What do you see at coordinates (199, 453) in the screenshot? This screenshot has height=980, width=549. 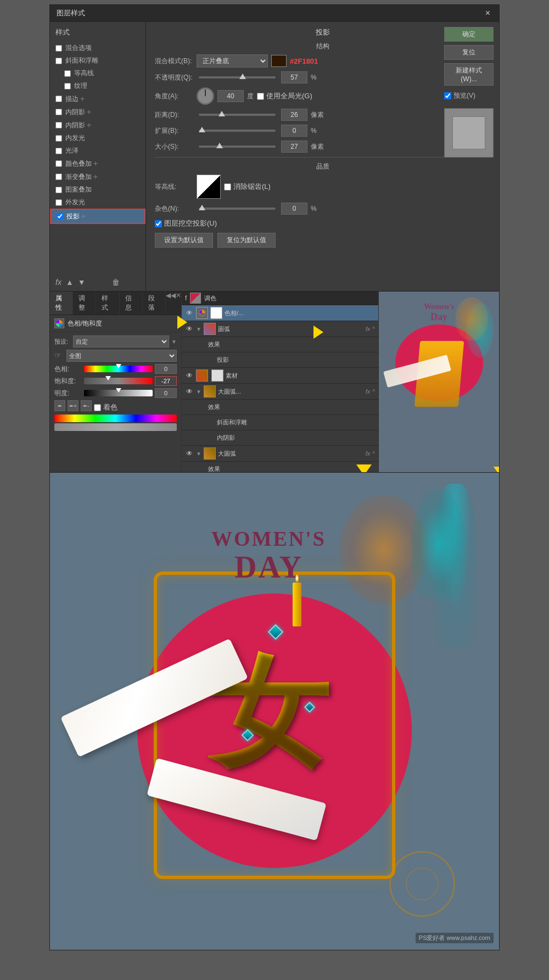 I see `expand-dayuanhu2: ▼` at bounding box center [199, 453].